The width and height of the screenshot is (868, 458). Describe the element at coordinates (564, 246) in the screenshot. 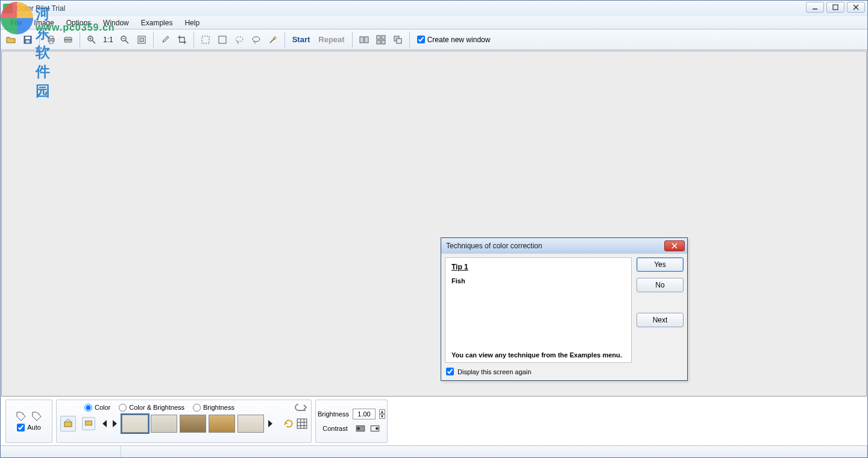

I see `dialog-titlebar: Techniques of color correction` at that location.